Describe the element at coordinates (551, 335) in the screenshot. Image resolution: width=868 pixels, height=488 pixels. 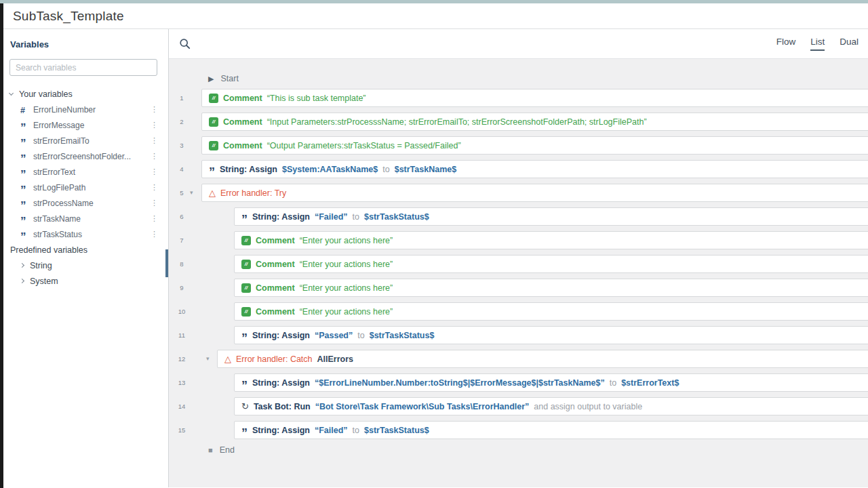
I see `action-card: ”String: Assign“Passed”to$strTaskStatus$` at that location.